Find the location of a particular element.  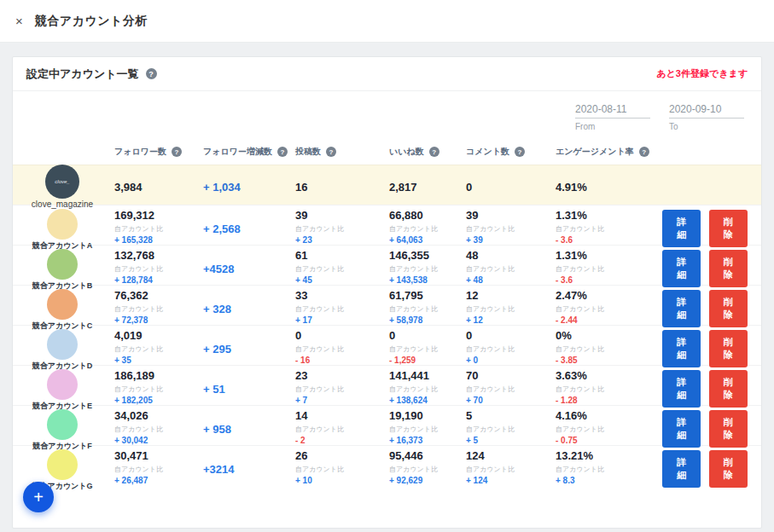

comments-delta: + 0 is located at coordinates (510, 360).